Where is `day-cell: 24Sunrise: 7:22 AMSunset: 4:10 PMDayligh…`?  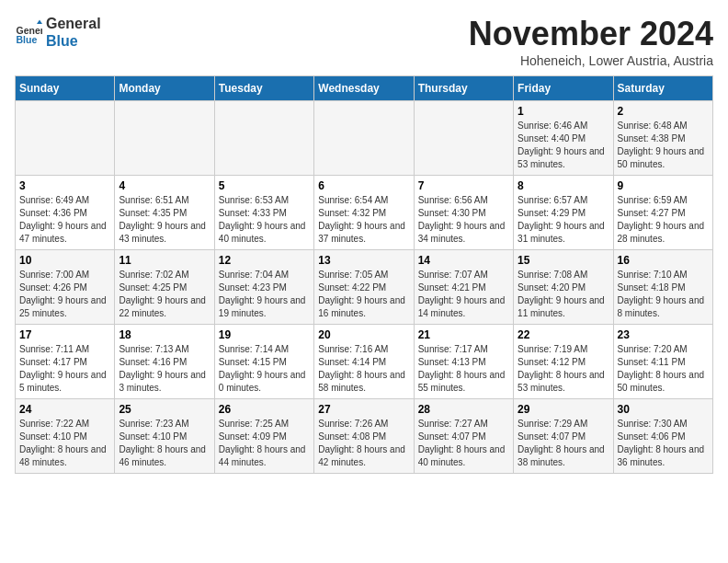
day-cell: 24Sunrise: 7:22 AMSunset: 4:10 PMDayligh… is located at coordinates (65, 436).